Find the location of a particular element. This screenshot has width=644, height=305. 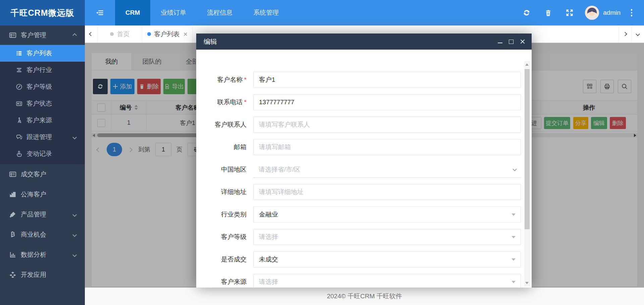

sidebar-item-dev-apps: 开发应用 is located at coordinates (42, 275).